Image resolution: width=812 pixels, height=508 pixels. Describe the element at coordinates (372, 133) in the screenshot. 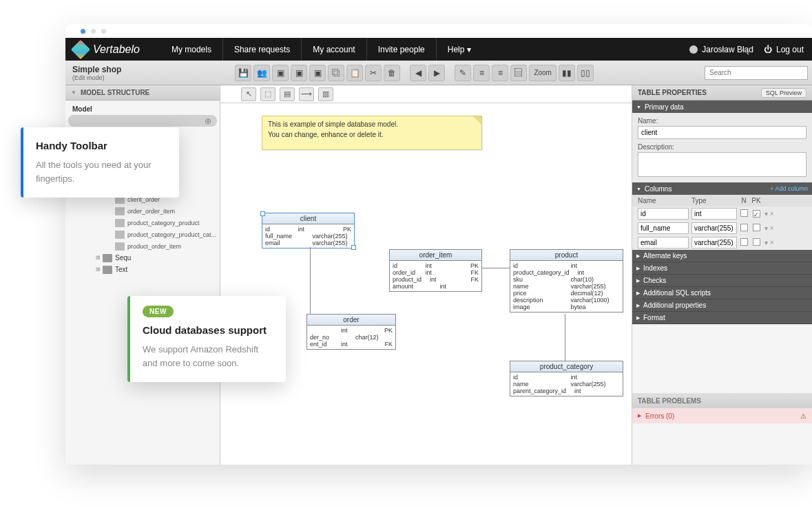

I see `sticky-note: This is example of simple database model…` at that location.